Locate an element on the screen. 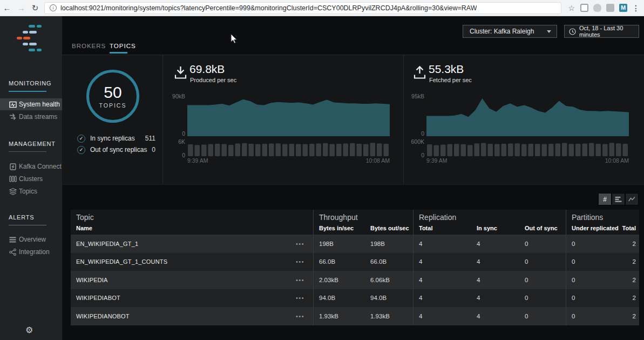 The width and height of the screenshot is (644, 340). clock-icon is located at coordinates (572, 31).